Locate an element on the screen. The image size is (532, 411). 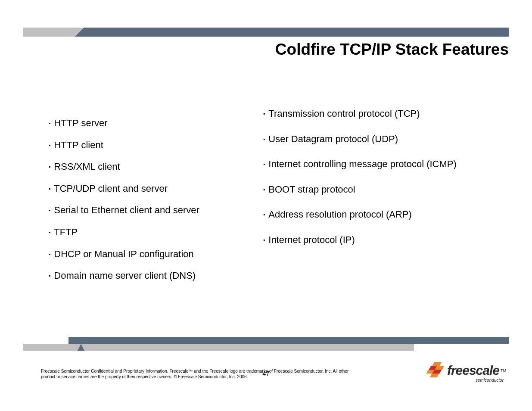
list-item: ▪TCP/UDP client and server is located at coordinates (148, 189).